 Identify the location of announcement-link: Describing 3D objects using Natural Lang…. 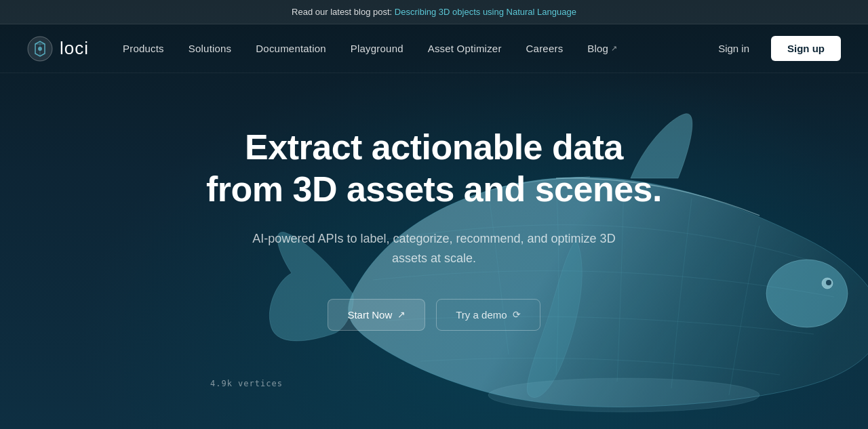
(486, 12).